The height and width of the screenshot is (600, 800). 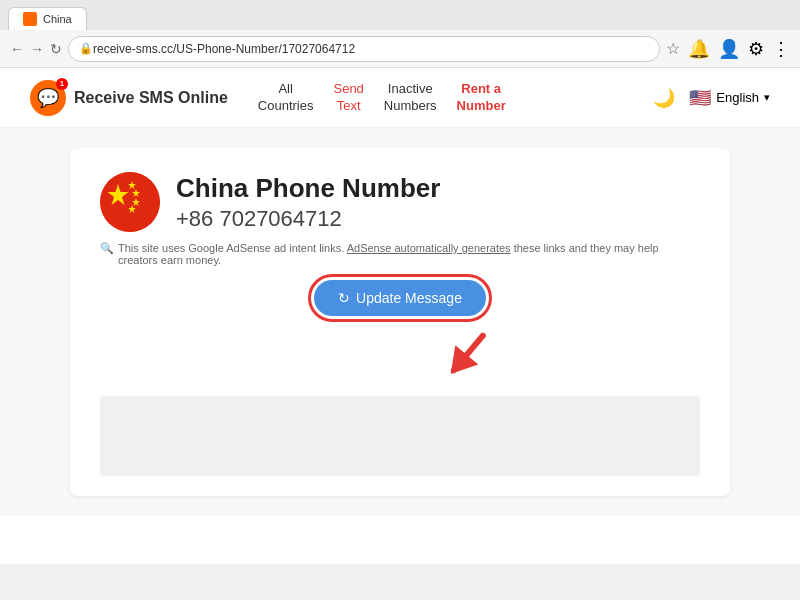 What do you see at coordinates (400, 15) in the screenshot?
I see `tab-bar: China` at bounding box center [400, 15].